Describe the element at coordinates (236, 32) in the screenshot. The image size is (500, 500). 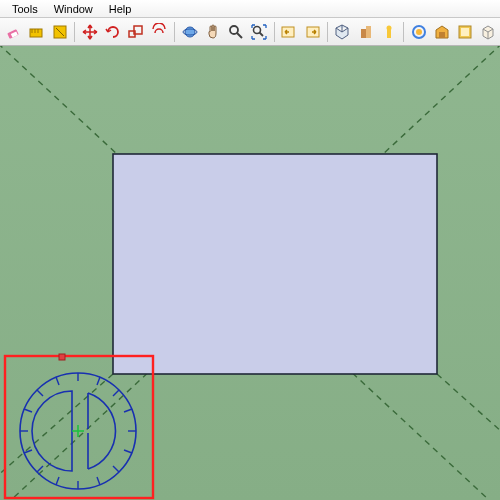
I see `zoom-tool-button` at that location.